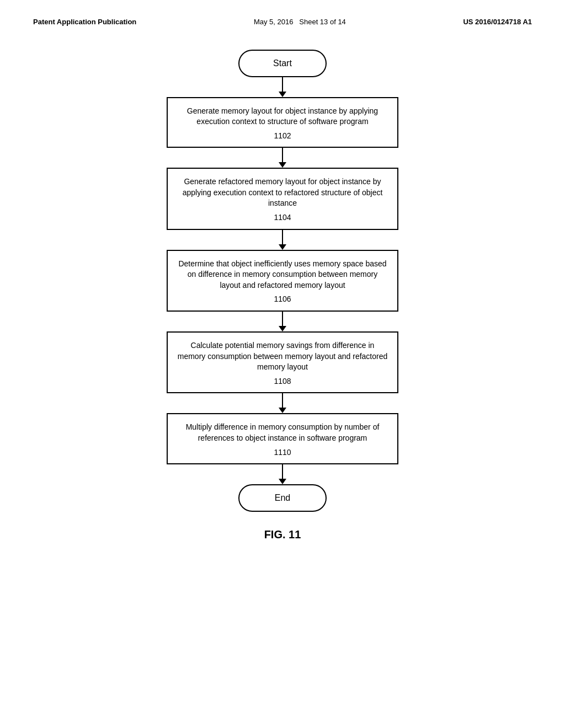  I want to click on end-label: End, so click(282, 498).